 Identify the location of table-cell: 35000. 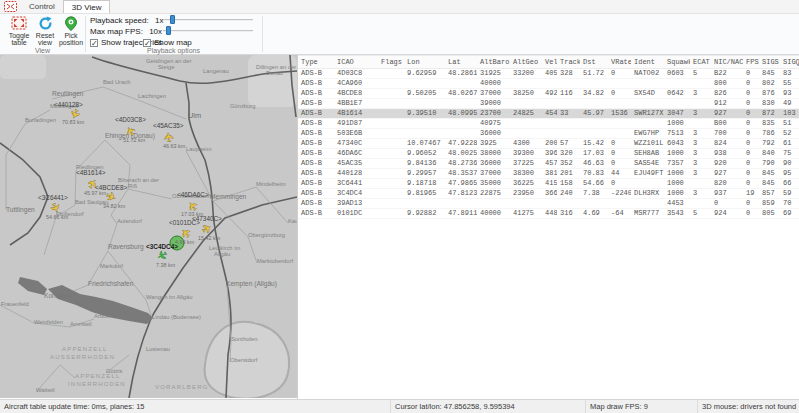
(494, 184).